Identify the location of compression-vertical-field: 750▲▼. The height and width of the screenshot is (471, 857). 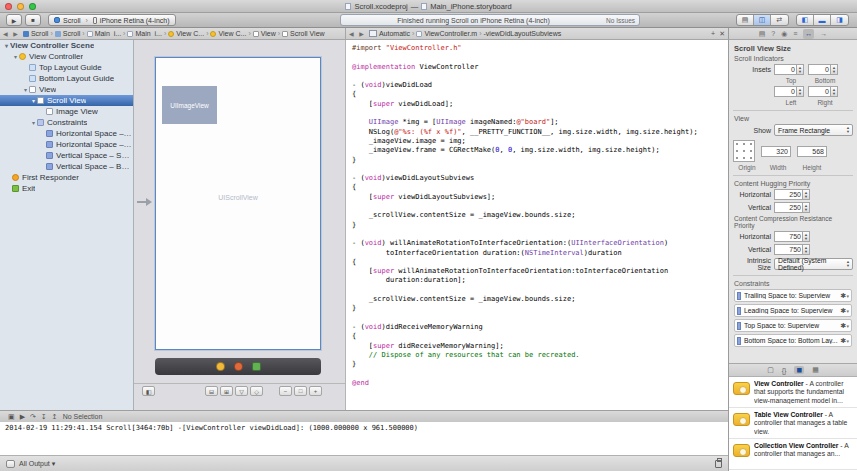
(792, 250).